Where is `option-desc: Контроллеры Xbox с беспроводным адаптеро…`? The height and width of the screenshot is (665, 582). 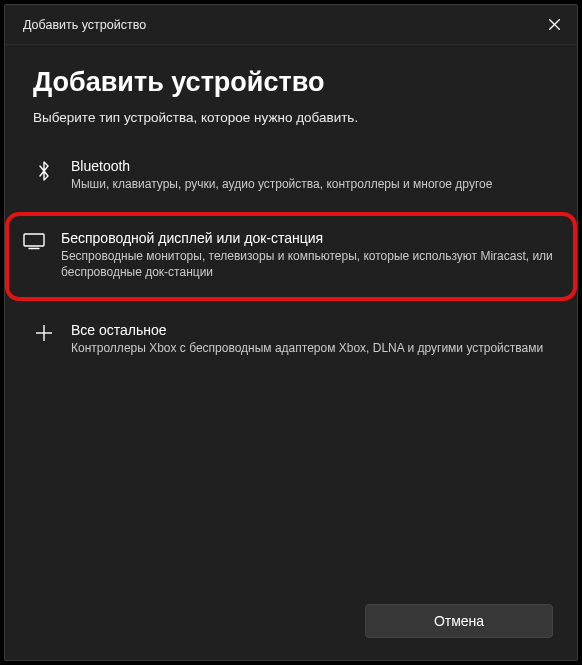 option-desc: Контроллеры Xbox с беспроводным адаптеро… is located at coordinates (310, 348).